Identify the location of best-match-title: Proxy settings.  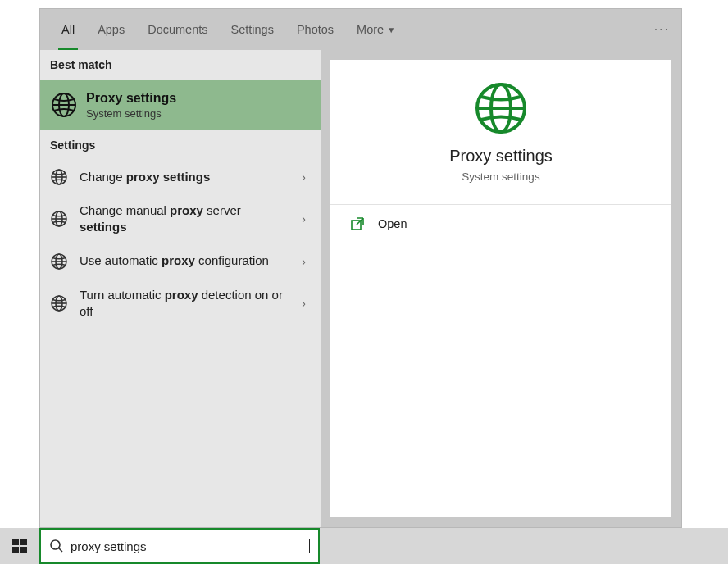
(131, 98).